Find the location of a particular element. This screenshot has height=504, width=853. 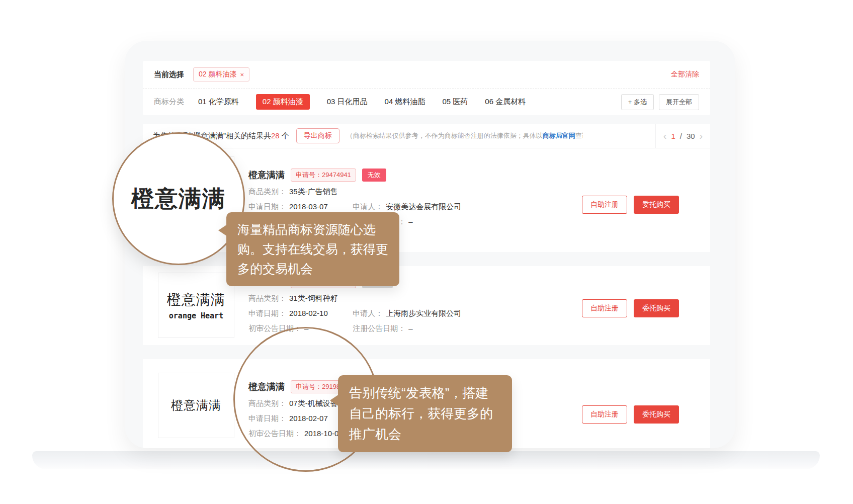

trademark-image: 橙意满满 orange Heart is located at coordinates (196, 305).